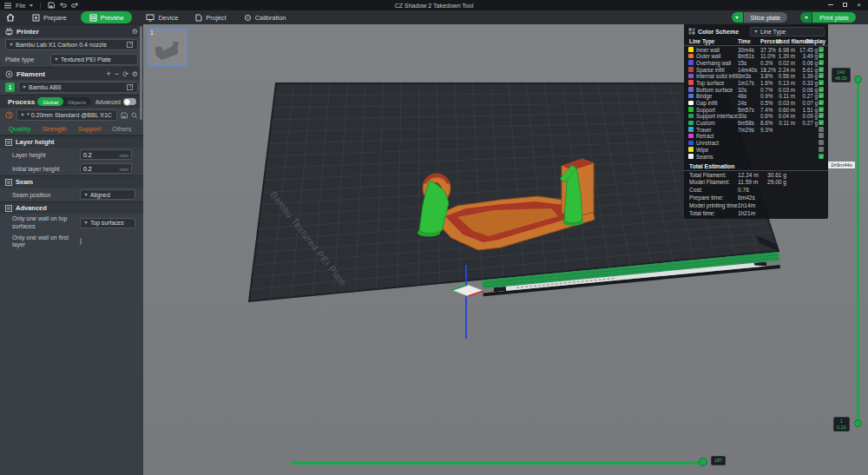  What do you see at coordinates (108, 195) in the screenshot?
I see `setting-select-seam-position: Aligned` at bounding box center [108, 195].